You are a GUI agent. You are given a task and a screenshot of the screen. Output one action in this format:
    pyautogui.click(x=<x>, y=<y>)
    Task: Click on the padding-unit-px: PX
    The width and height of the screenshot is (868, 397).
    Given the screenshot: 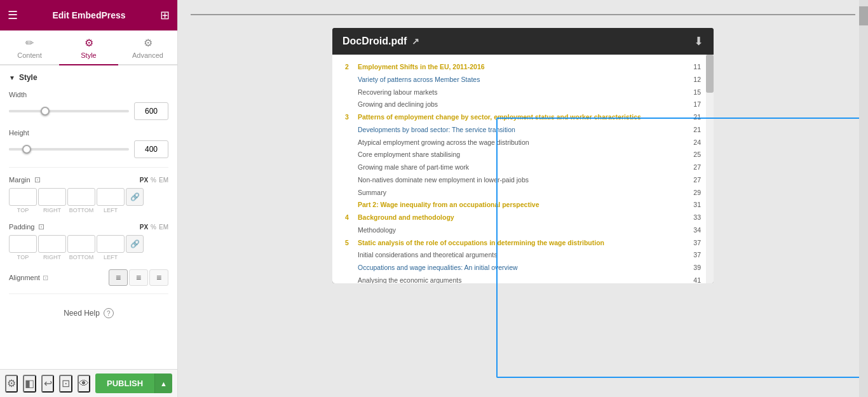 What is the action you would take?
    pyautogui.click(x=144, y=227)
    